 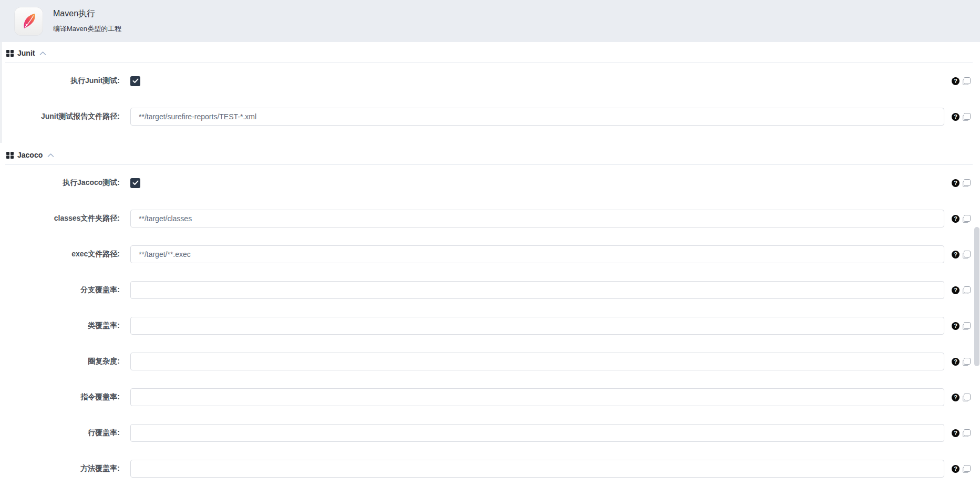 What do you see at coordinates (537, 290) in the screenshot?
I see `branch-coverage-input` at bounding box center [537, 290].